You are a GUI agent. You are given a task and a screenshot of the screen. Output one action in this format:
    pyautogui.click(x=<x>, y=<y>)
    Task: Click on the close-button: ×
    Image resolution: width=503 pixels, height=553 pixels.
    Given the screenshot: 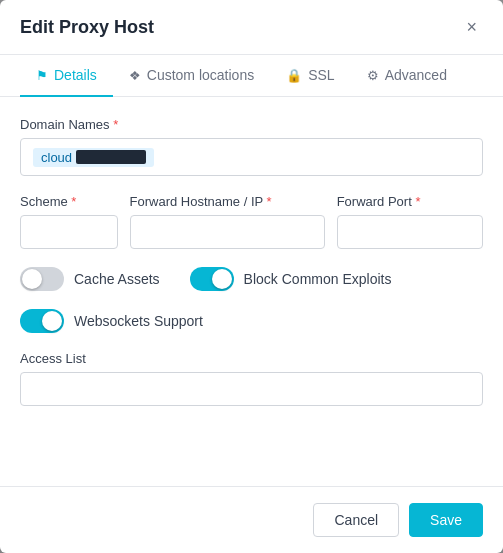 What is the action you would take?
    pyautogui.click(x=472, y=27)
    